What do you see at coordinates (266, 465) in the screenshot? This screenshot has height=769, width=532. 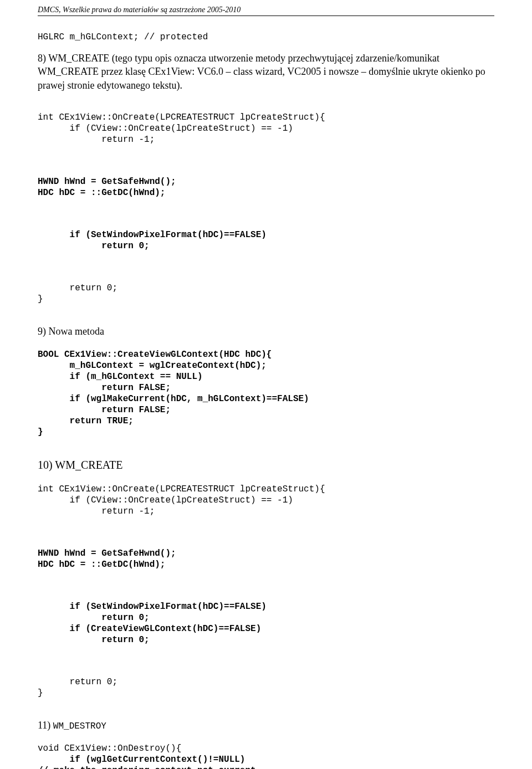 I see `section-10-heading: 10) WM_CREATE` at bounding box center [266, 465].